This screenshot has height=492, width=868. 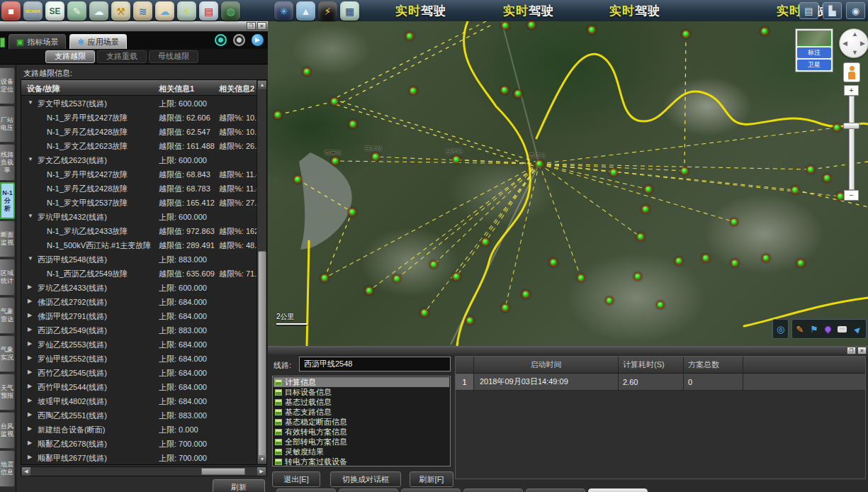 I want to click on toolbar-window-icon: ▤, so click(x=809, y=11).